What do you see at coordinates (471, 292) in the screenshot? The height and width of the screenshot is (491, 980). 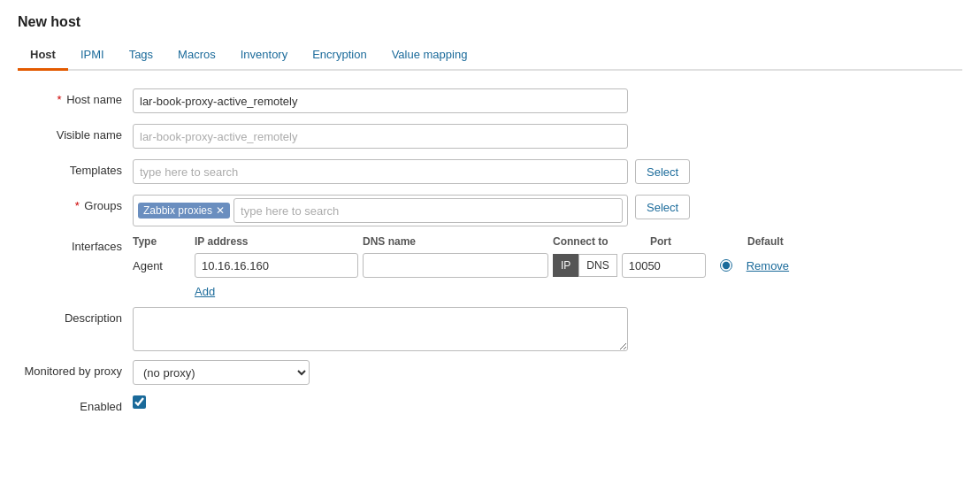 I see `add-interface-wrap: Add` at bounding box center [471, 292].